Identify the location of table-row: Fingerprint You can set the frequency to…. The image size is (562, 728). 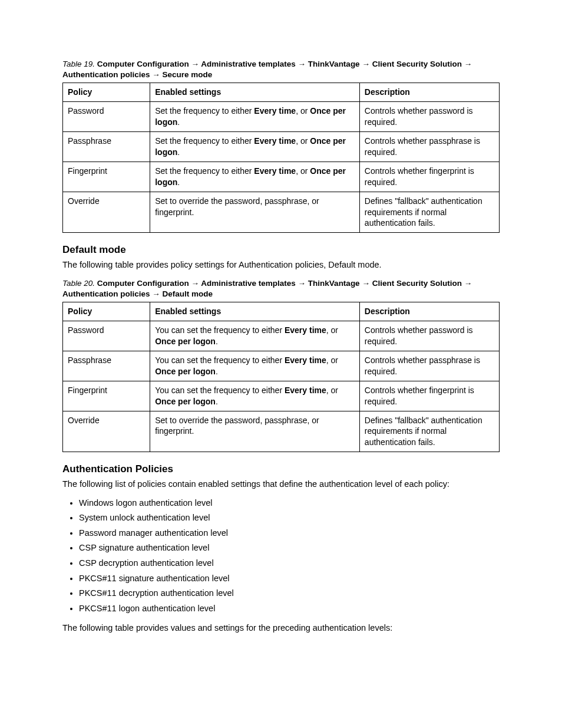
(282, 396).